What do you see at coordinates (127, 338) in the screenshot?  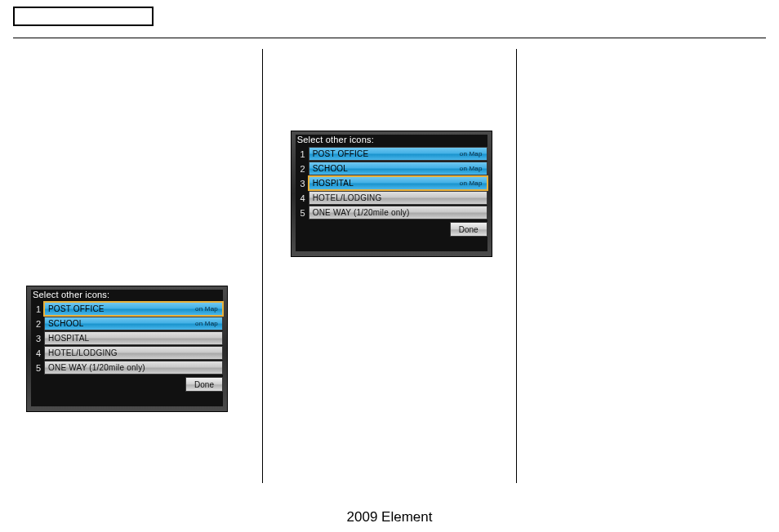 I see `list-row: 3HOSPITAL` at bounding box center [127, 338].